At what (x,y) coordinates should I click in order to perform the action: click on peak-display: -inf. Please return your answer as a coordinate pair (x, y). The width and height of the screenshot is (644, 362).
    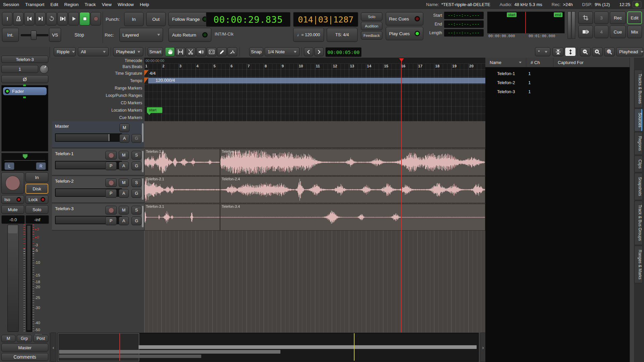
    Looking at the image, I should click on (37, 220).